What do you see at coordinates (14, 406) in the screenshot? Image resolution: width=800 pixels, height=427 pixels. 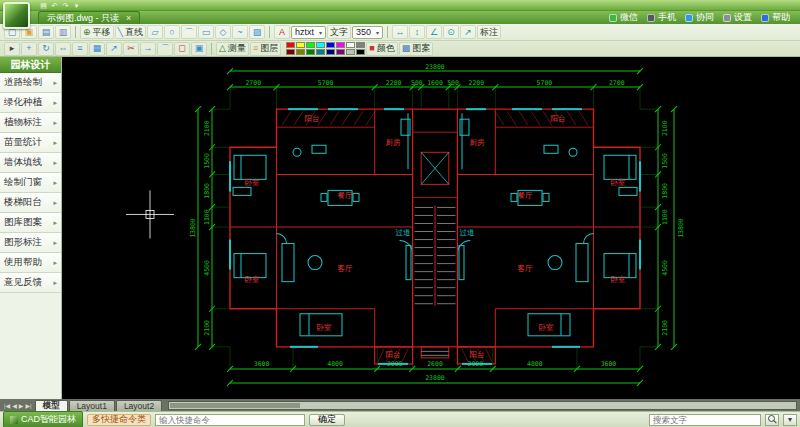 I see `layout-nav-icon-1: ◀` at bounding box center [14, 406].